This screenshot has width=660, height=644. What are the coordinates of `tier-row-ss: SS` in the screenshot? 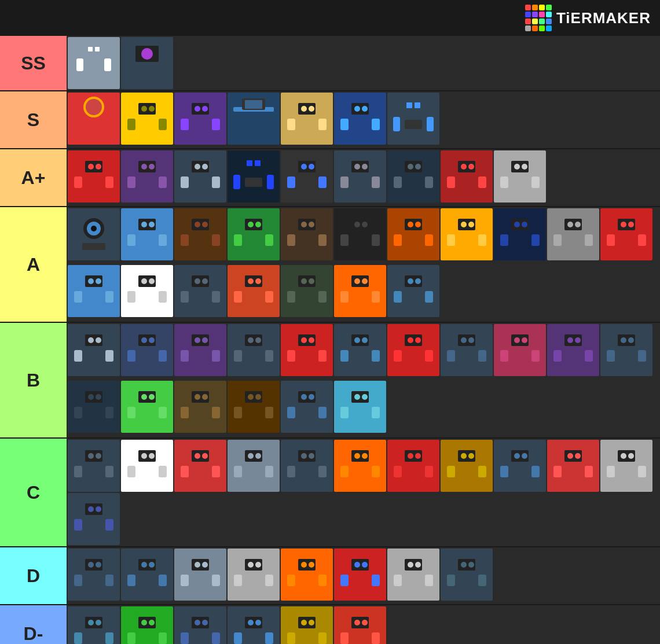 It's located at (330, 64).